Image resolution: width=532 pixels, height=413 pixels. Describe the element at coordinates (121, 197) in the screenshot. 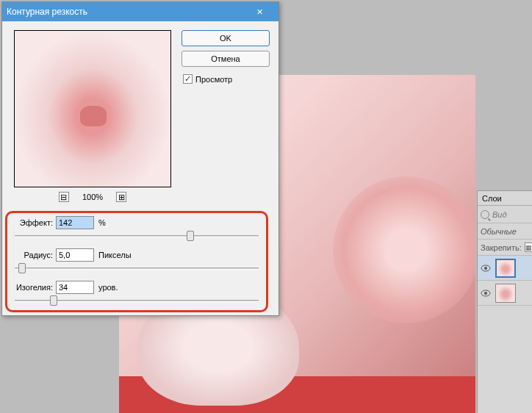

I see `zoom-in-button: ⊞` at that location.